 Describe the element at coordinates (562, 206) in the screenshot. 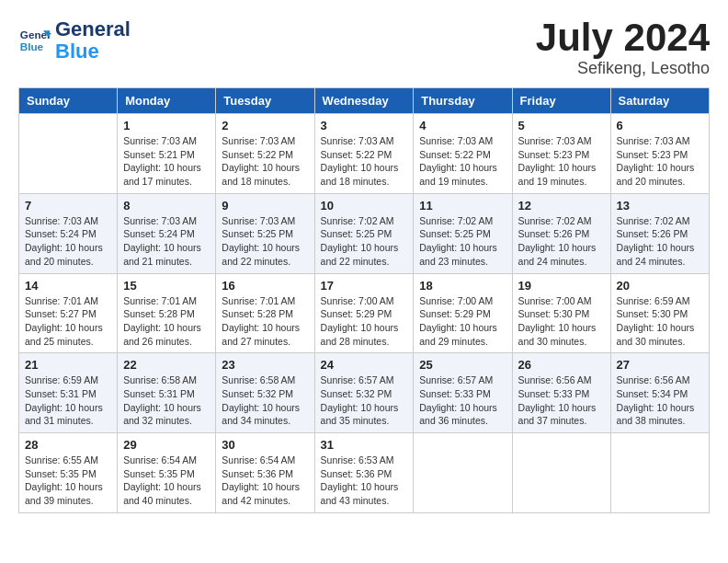

I see `day-number: 12` at that location.